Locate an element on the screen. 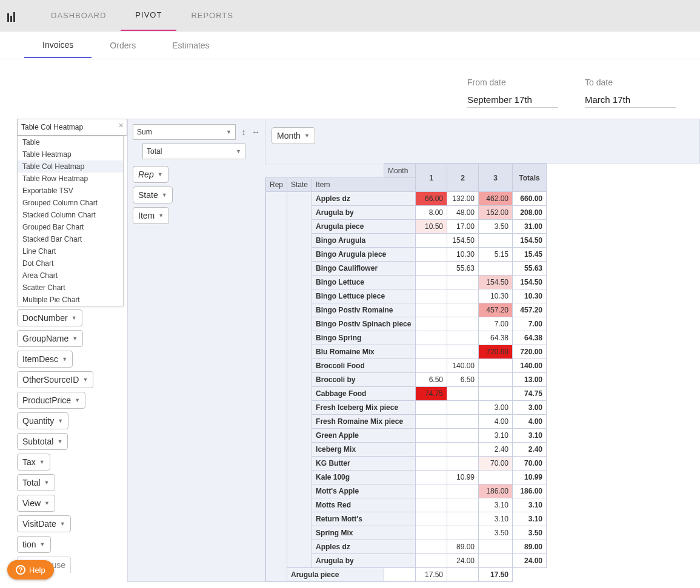 The height and width of the screenshot is (588, 700). field-pill-total: Total▼ is located at coordinates (36, 483).